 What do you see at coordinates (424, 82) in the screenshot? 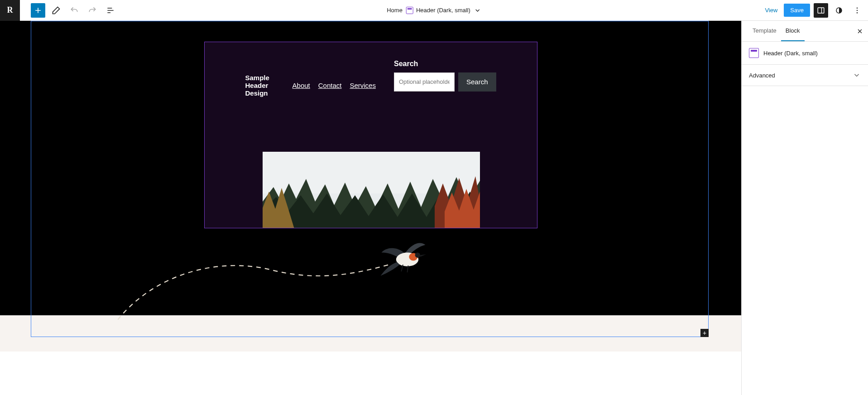
I see `search-input` at bounding box center [424, 82].